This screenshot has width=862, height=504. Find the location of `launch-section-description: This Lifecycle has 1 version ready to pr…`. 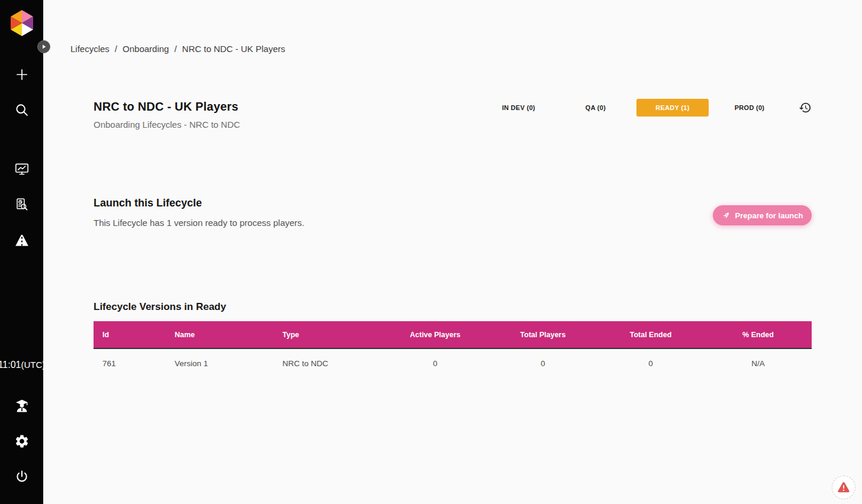

launch-section-description: This Lifecycle has 1 version ready to pr… is located at coordinates (199, 222).